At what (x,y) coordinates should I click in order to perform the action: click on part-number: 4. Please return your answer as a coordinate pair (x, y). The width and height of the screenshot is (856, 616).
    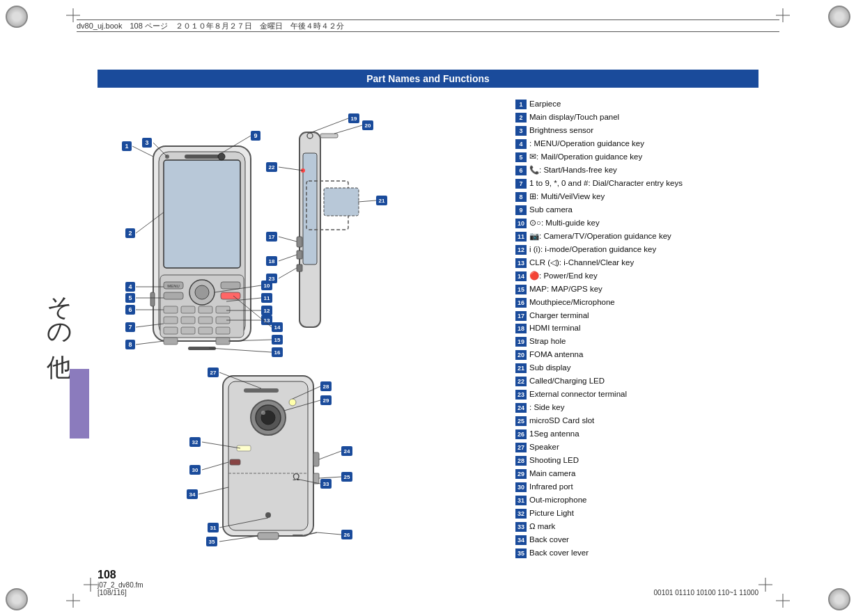
    Looking at the image, I should click on (521, 144).